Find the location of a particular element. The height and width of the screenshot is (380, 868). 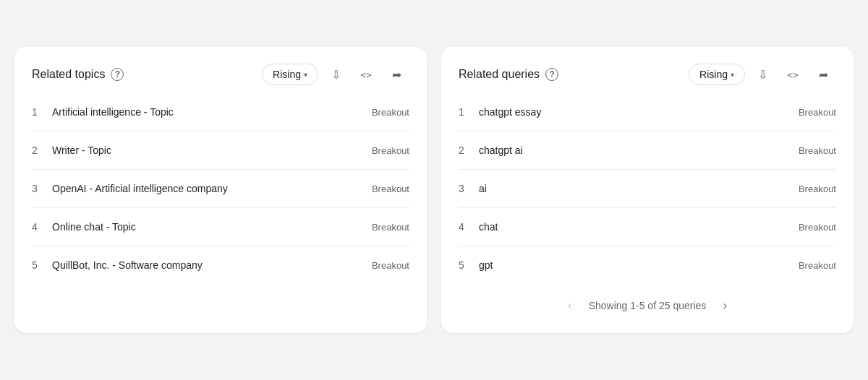

next-page-button: › is located at coordinates (725, 306).